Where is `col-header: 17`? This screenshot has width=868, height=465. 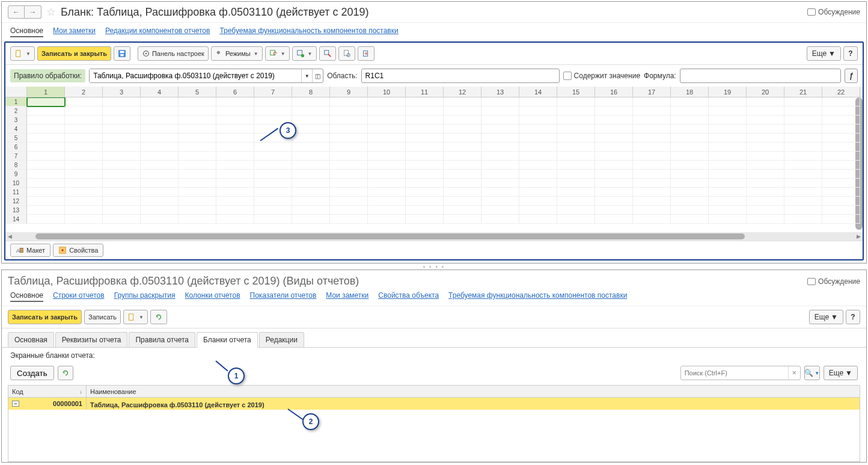 col-header: 17 is located at coordinates (652, 91).